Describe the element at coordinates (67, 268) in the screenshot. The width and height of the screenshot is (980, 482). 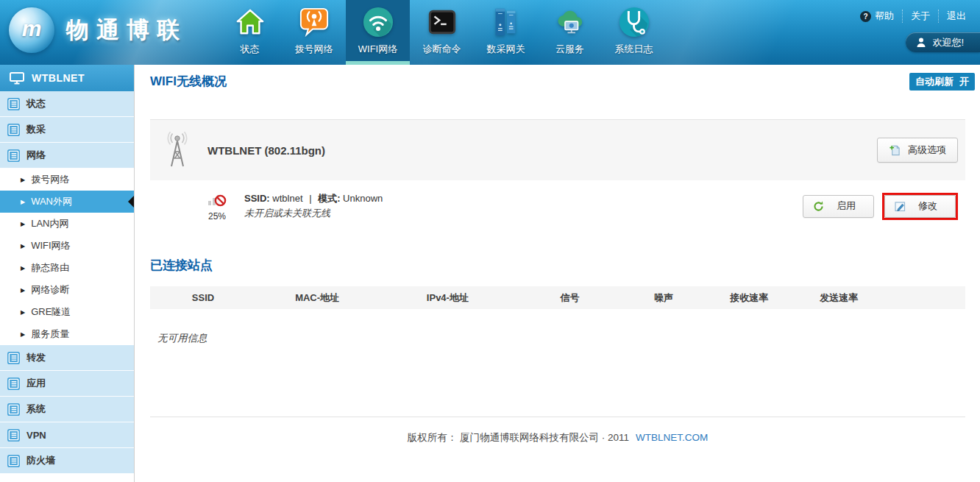
I see `sidebar-item-static-route: 静态路由` at that location.